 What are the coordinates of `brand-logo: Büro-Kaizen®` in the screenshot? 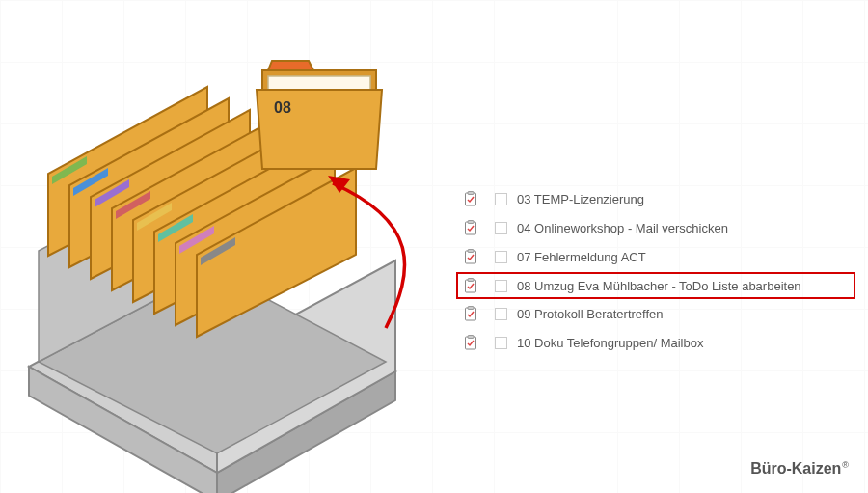 It's located at (800, 469).